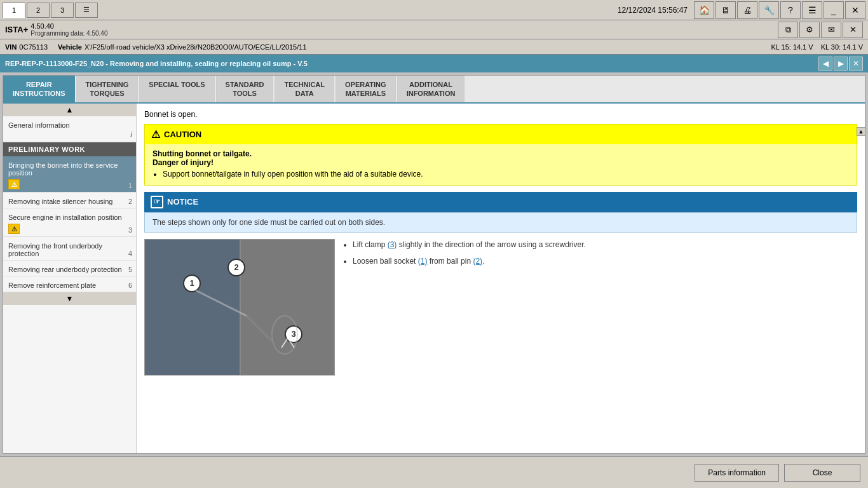 Image resolution: width=868 pixels, height=488 pixels. I want to click on tab-2: 2, so click(38, 10).